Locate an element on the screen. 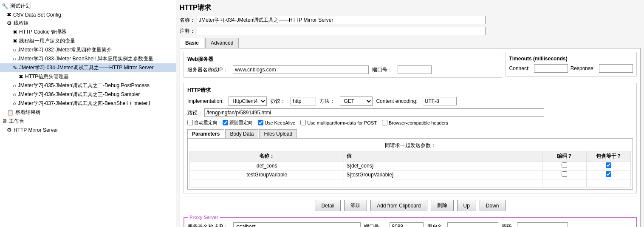 Image resolution: width=644 pixels, height=227 pixels. server-input is located at coordinates (301, 70).